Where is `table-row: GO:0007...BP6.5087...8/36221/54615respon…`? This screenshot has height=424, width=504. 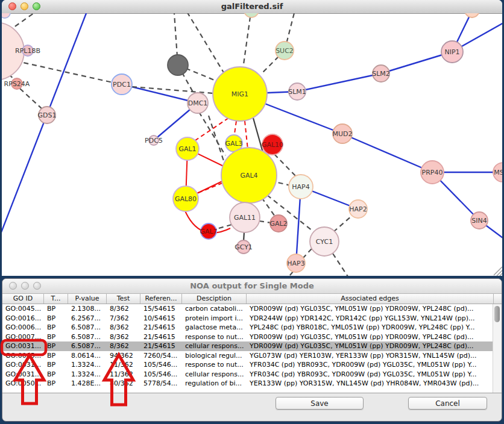 table-row: GO:0007...BP6.5087...8/36221/54615respon… is located at coordinates (252, 337).